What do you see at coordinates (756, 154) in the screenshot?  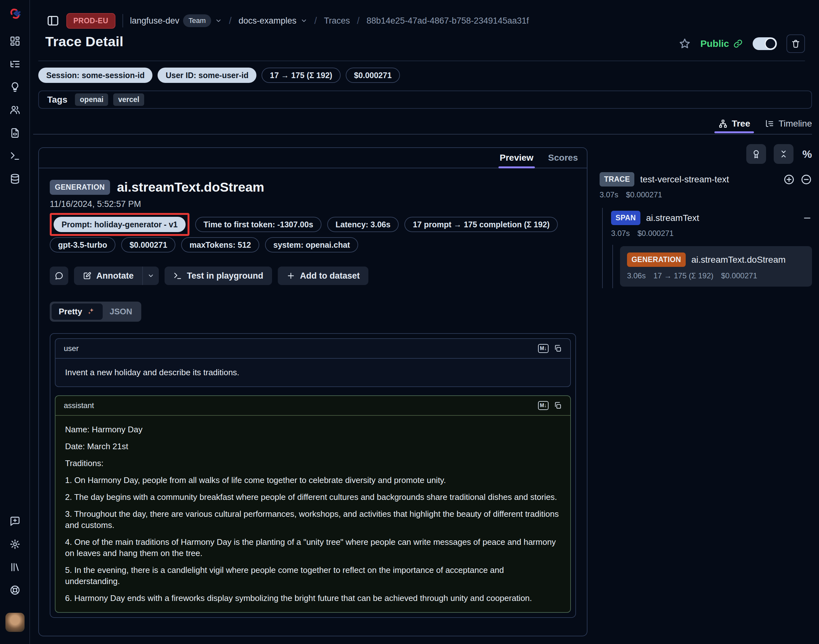 I see `annotate-scores-button` at bounding box center [756, 154].